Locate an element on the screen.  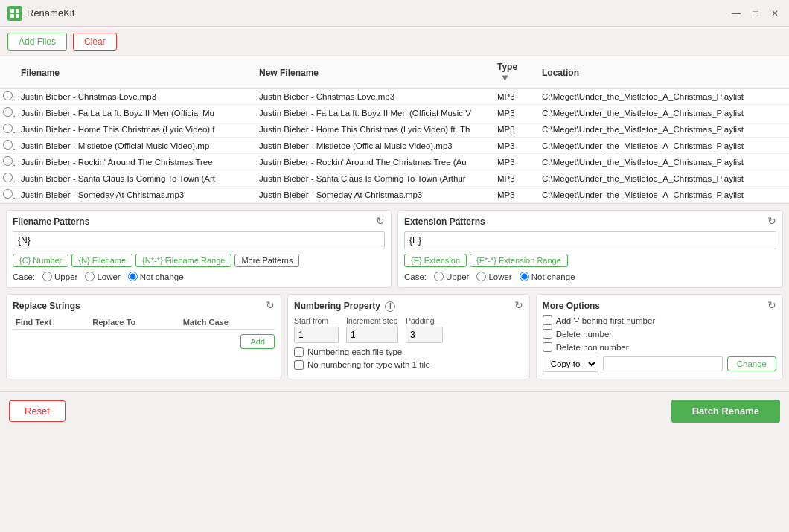
row-filename: Justin Bieber - Mistletoe (Official Musi… is located at coordinates (134, 146).